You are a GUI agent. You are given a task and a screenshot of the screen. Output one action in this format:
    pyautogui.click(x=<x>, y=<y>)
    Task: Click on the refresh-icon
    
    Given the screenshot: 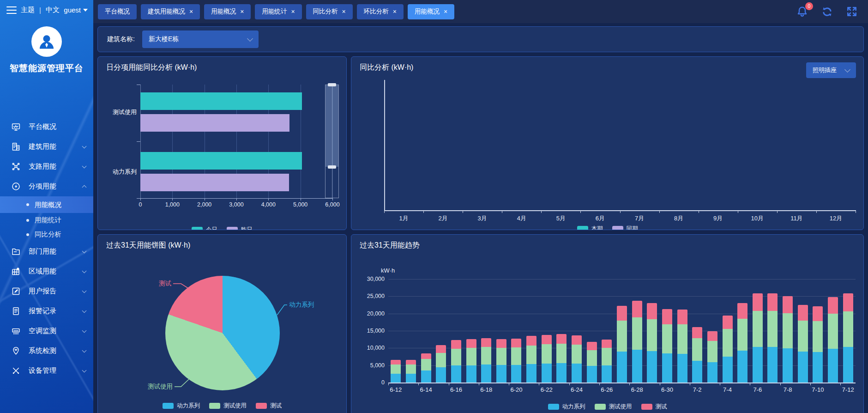 What is the action you would take?
    pyautogui.click(x=827, y=12)
    